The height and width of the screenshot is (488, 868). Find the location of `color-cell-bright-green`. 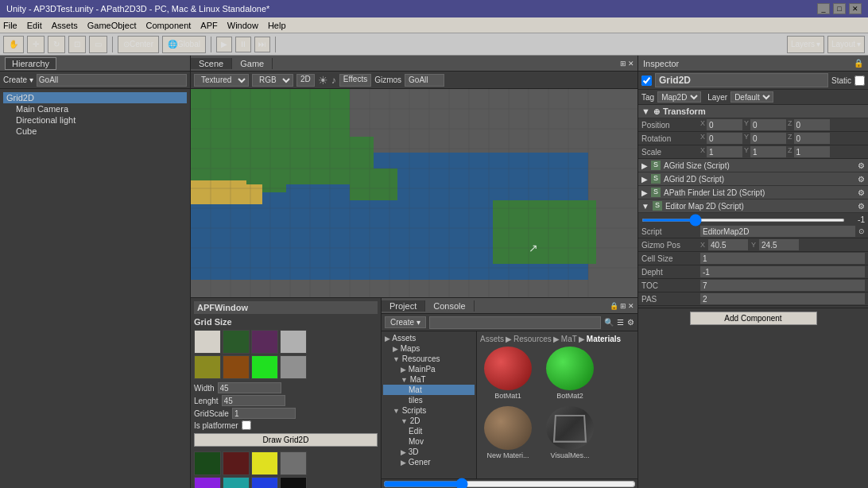

color-cell-bright-green is located at coordinates (265, 367).